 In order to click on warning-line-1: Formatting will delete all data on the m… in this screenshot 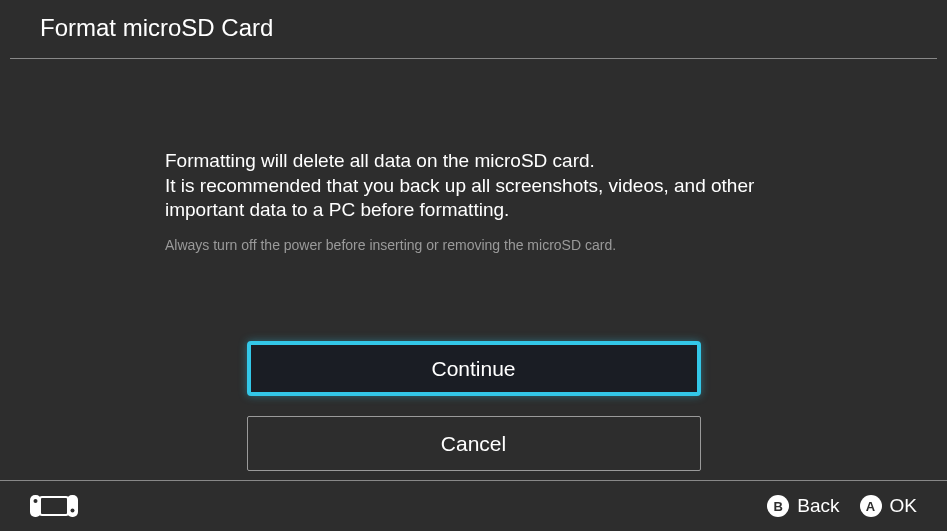, I will do `click(380, 160)`.